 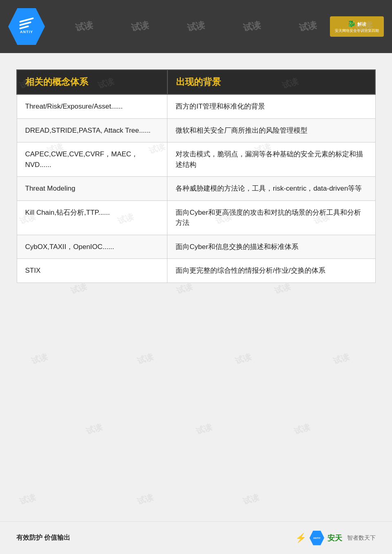 I want to click on watermark-5: 试读, so click(x=252, y=26).